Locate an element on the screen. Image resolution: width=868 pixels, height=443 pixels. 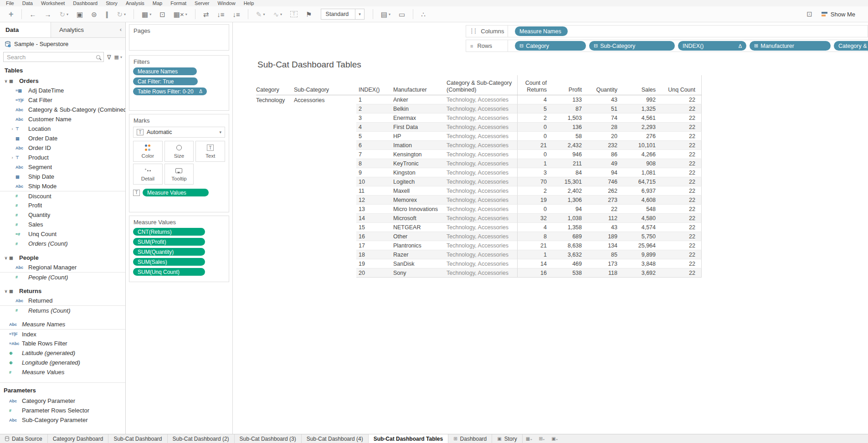
category-value: Technology is located at coordinates (275, 99).